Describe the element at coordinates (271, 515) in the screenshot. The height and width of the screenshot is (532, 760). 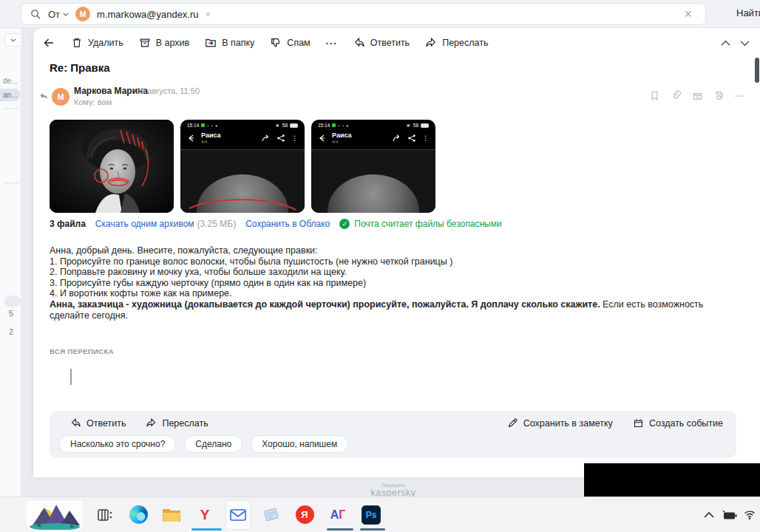
I see `notepad-icon` at that location.